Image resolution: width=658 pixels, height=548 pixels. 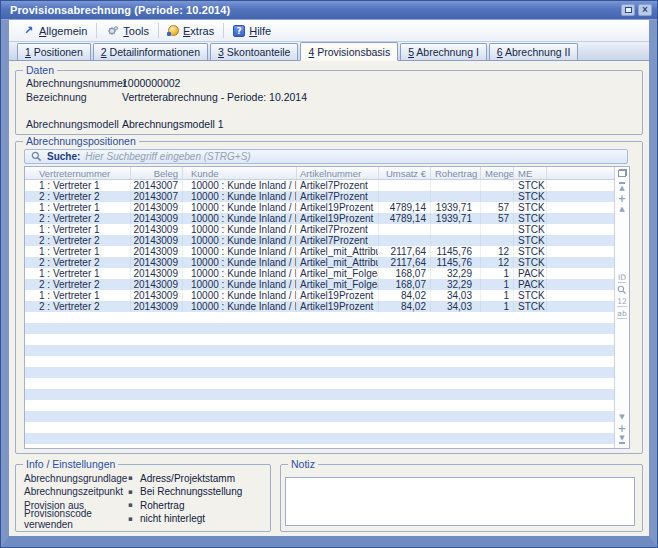 I want to click on menu-item-label: Hilfe, so click(x=260, y=31).